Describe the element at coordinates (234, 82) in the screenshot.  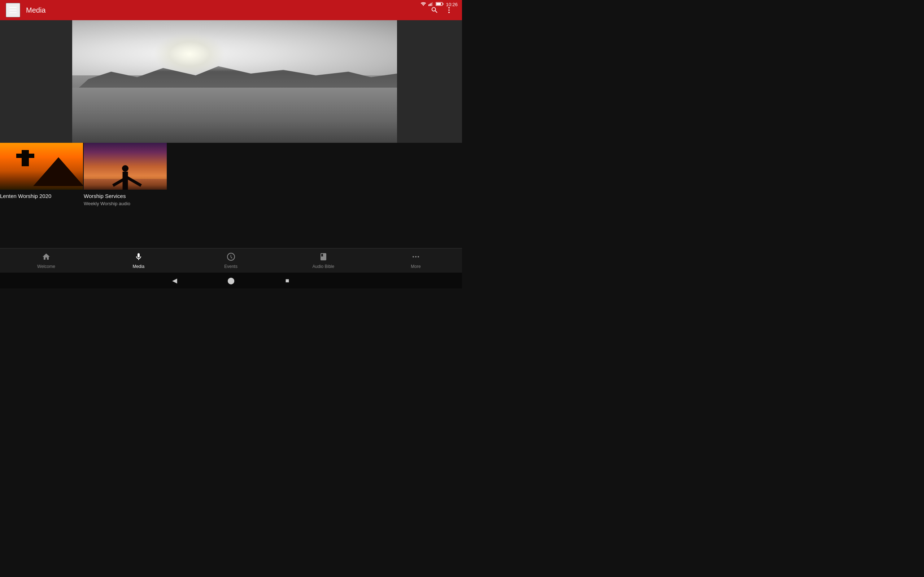
I see `hero-image` at that location.